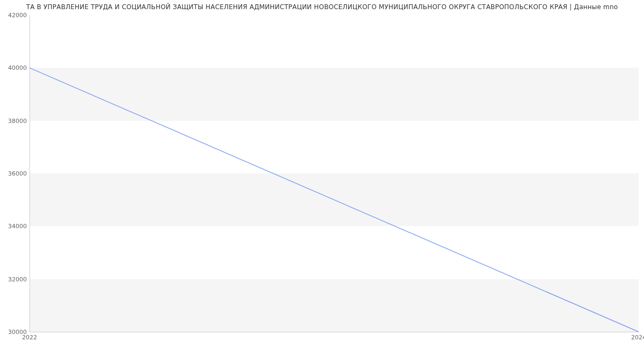 The image size is (644, 349). What do you see at coordinates (15, 227) in the screenshot?
I see `y-tick-label: 34000` at bounding box center [15, 227].